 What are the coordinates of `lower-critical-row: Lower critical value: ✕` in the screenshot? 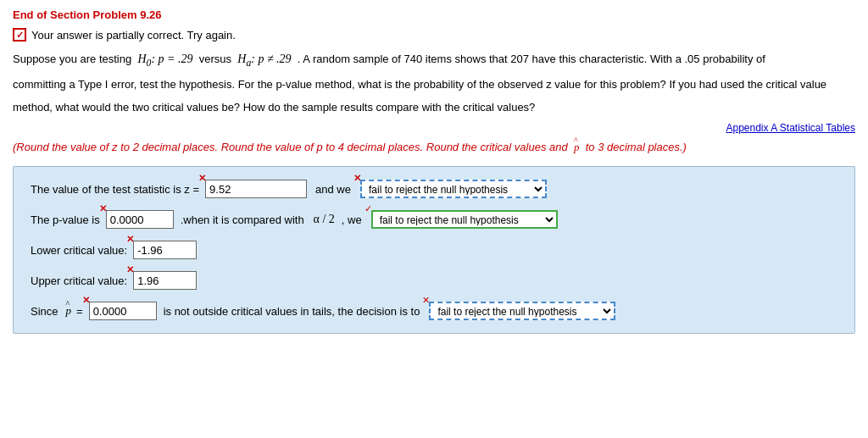 It's located at (434, 250).